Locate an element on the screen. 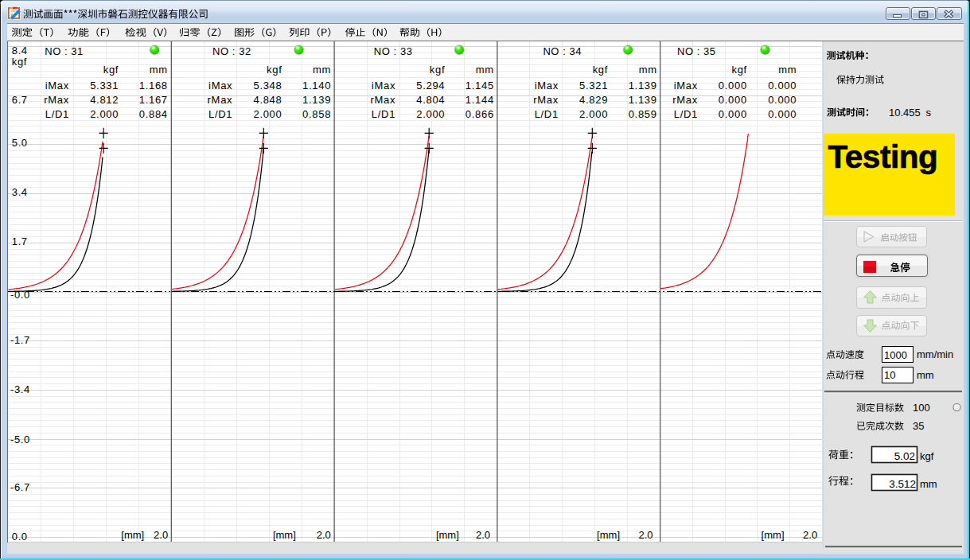 The height and width of the screenshot is (560, 970). svg-text: -3.4 is located at coordinates (21, 390).